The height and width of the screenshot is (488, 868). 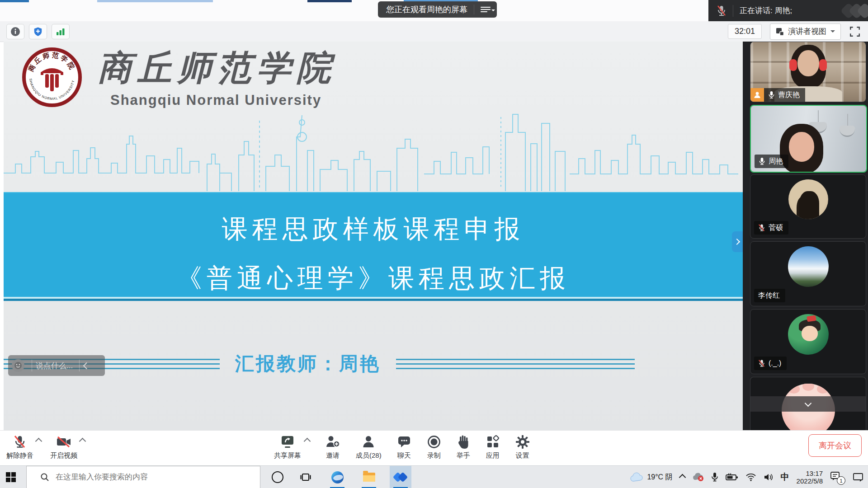 What do you see at coordinates (18, 366) in the screenshot?
I see `emoji-icon` at bounding box center [18, 366].